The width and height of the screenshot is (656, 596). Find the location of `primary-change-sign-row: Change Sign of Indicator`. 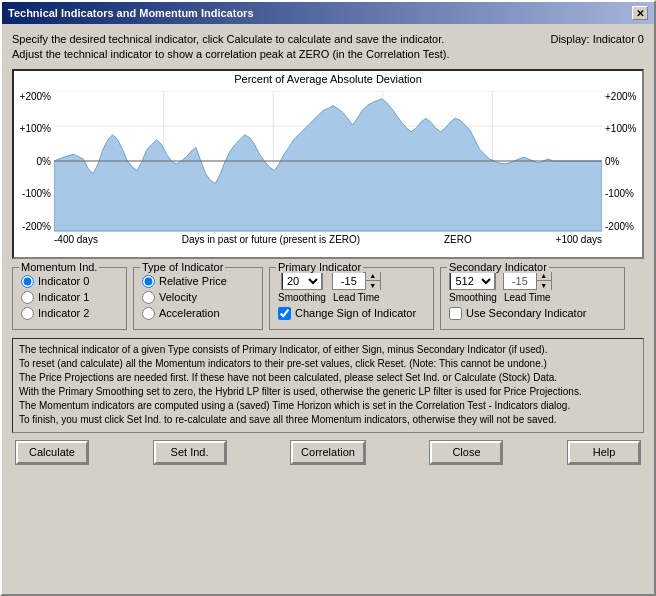

primary-change-sign-row: Change Sign of Indicator is located at coordinates (352, 314).